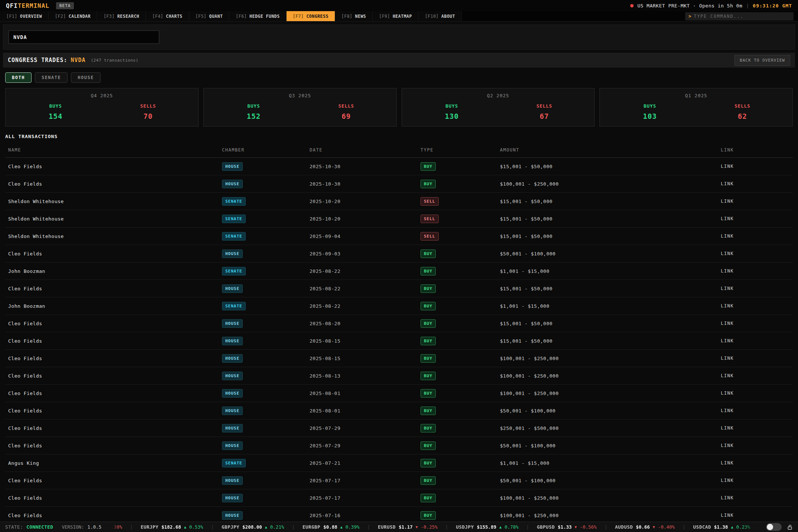  Describe the element at coordinates (365, 376) in the screenshot. I see `cell-date: 2025-08-13` at that location.